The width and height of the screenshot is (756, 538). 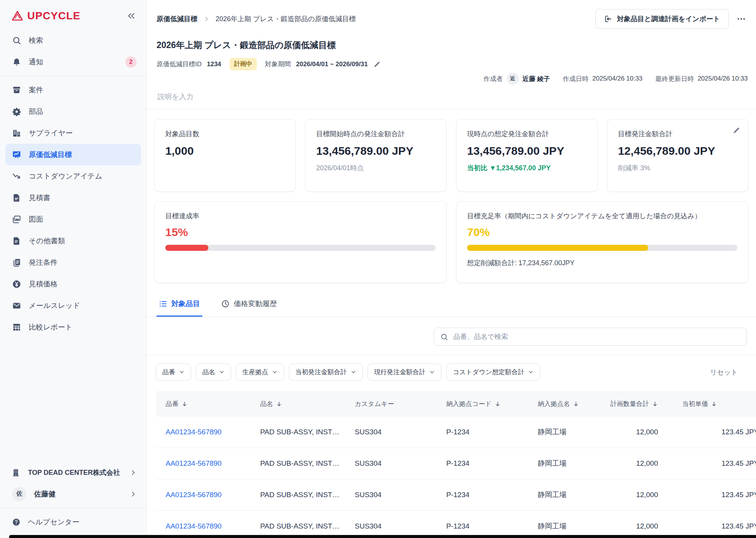 What do you see at coordinates (213, 372) in the screenshot?
I see `filter-chip-part-name: 品名` at bounding box center [213, 372].